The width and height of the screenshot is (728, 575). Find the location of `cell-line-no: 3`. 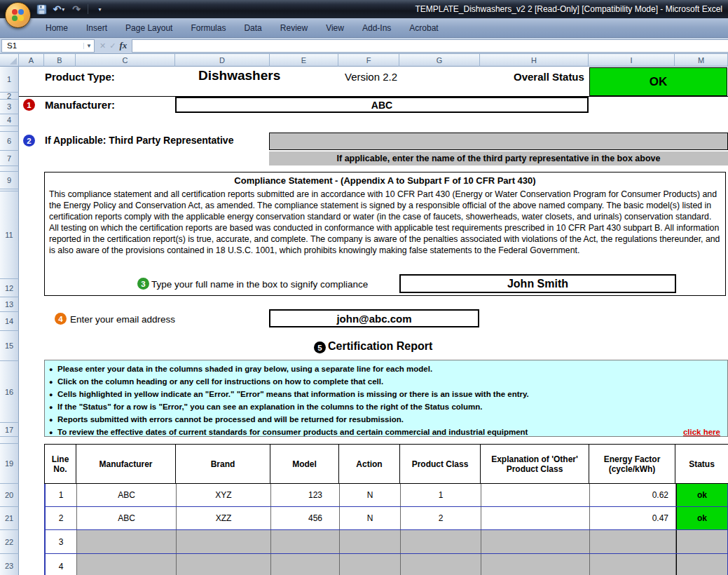

cell-line-no: 3 is located at coordinates (62, 541).